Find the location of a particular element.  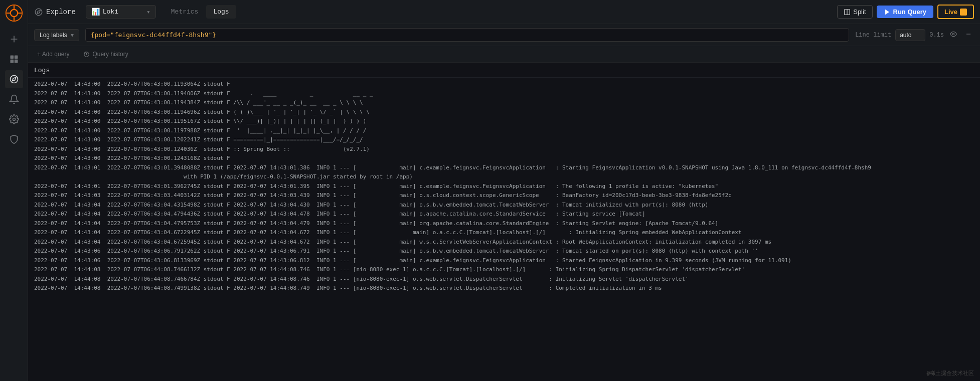

logs-header: Logs is located at coordinates (504, 70).